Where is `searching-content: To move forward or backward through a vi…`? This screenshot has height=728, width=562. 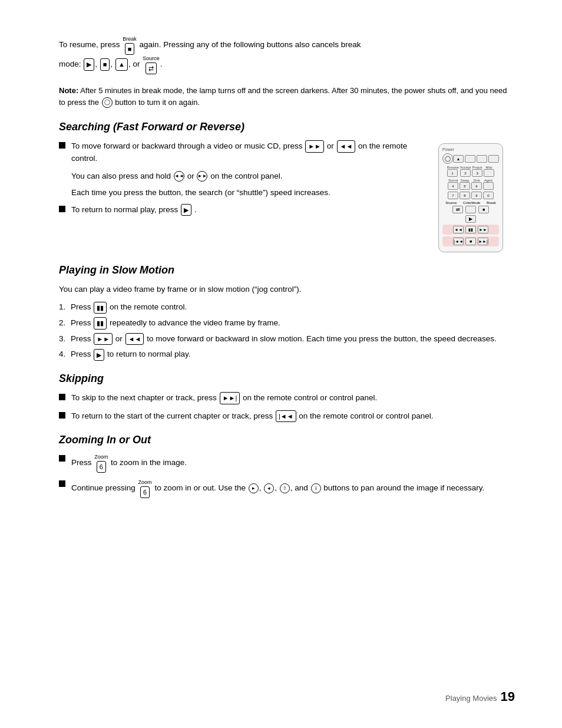
searching-content: To move forward or backward through a vi… is located at coordinates (287, 196).